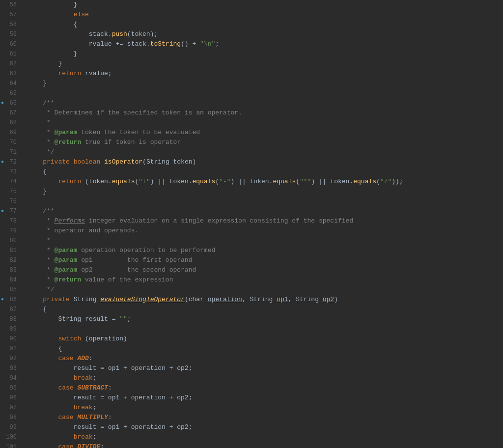 The image size is (503, 448). I want to click on code-line: case SUBTRACT:, so click(265, 388).